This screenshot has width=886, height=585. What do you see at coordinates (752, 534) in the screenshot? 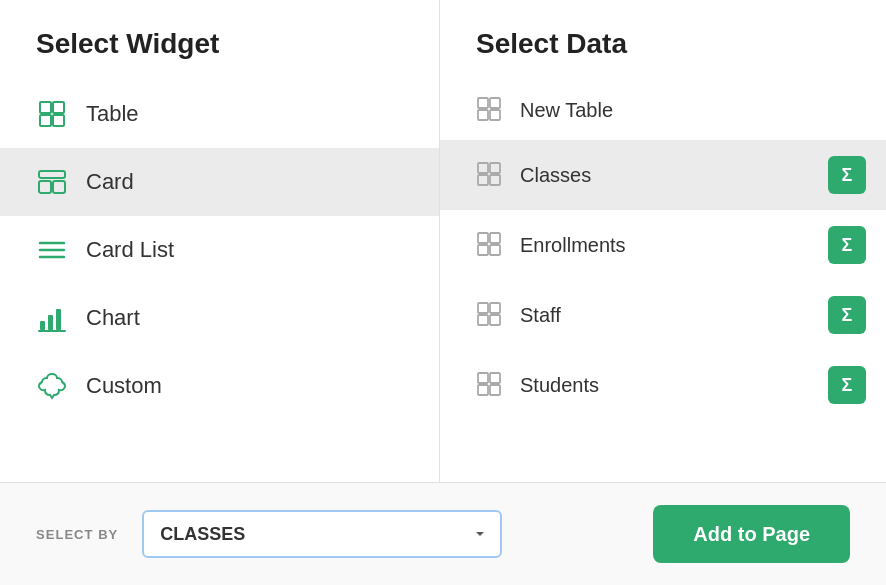
I see `add-to-page-button: Add to Page` at bounding box center [752, 534].